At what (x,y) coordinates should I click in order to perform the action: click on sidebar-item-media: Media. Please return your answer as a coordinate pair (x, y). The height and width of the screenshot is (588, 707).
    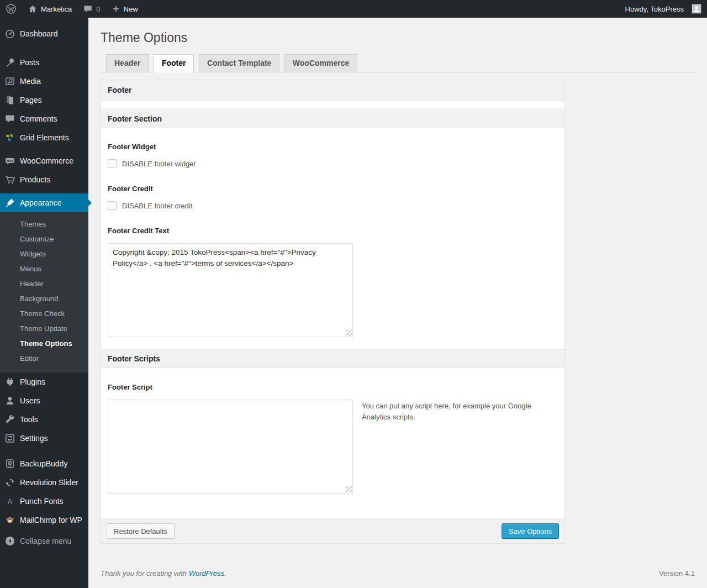
    Looking at the image, I should click on (44, 81).